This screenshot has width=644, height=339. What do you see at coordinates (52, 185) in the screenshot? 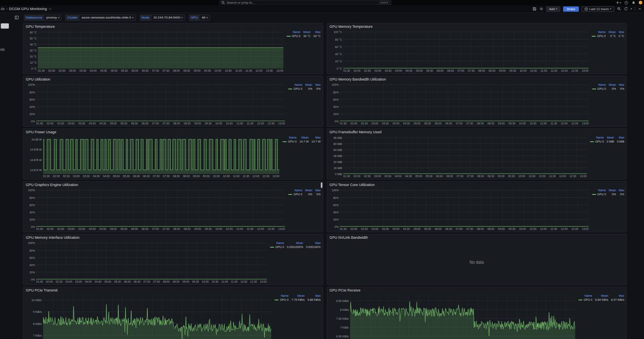
I see `panel-title-gpu-graphics-engine-utilization: GPU Graphics Engine Utilization` at bounding box center [52, 185].